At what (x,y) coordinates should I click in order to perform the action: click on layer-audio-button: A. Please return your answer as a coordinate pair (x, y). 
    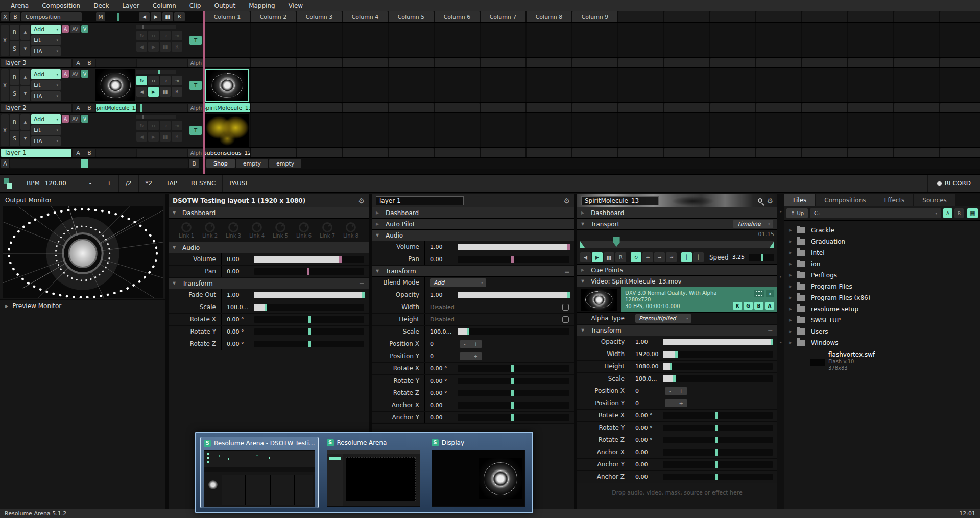
    Looking at the image, I should click on (65, 74).